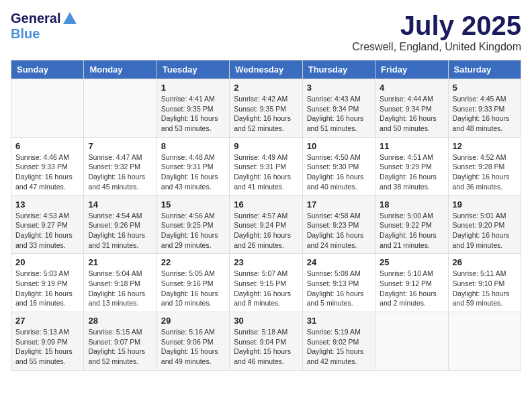  Describe the element at coordinates (339, 204) in the screenshot. I see `day-number: 17` at that location.